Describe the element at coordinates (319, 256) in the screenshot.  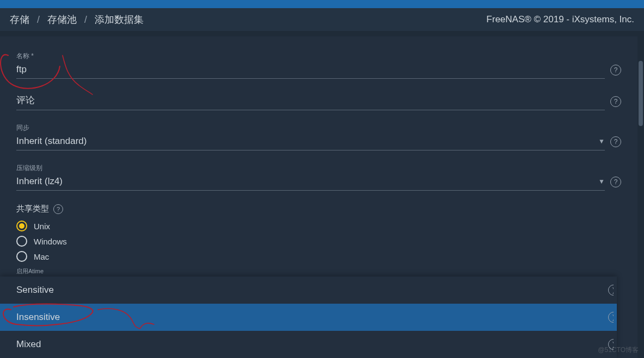
I see `radio-option-mac: Mac` at that location.